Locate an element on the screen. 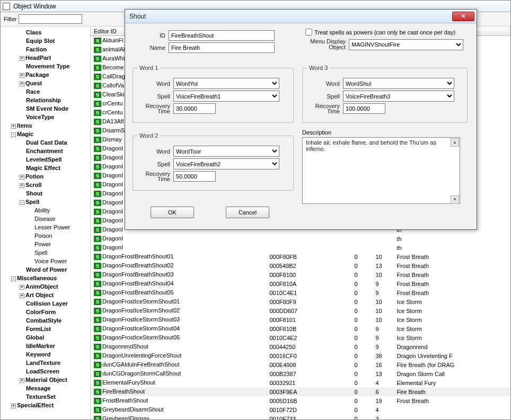 Image resolution: width=511 pixels, height=420 pixels. tree-item: Voice Power is located at coordinates (46, 261).